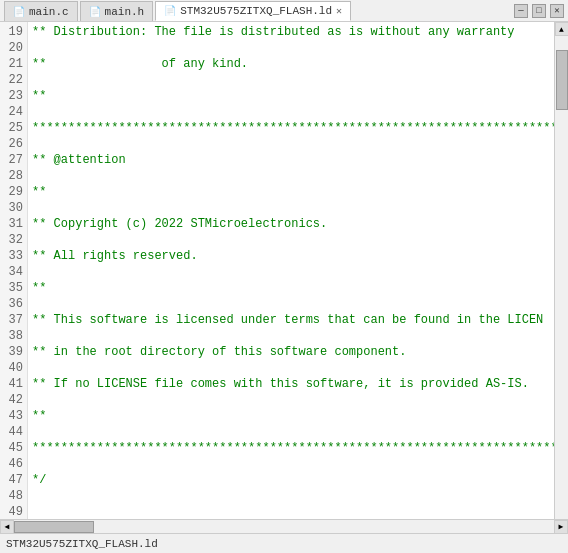 Image resolution: width=568 pixels, height=553 pixels. I want to click on window-controls: ─ □ ✕, so click(539, 11).